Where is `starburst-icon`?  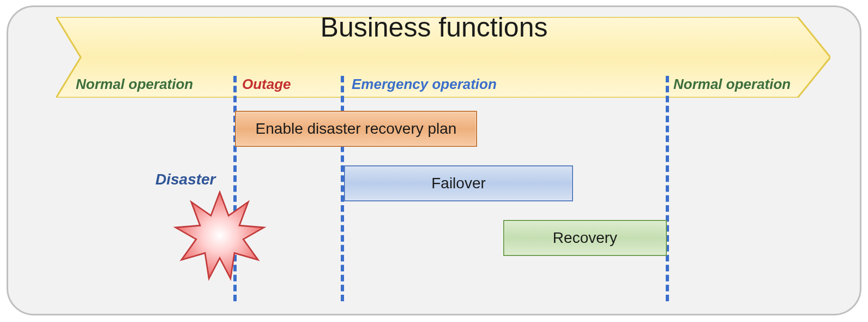
starburst-icon is located at coordinates (220, 236).